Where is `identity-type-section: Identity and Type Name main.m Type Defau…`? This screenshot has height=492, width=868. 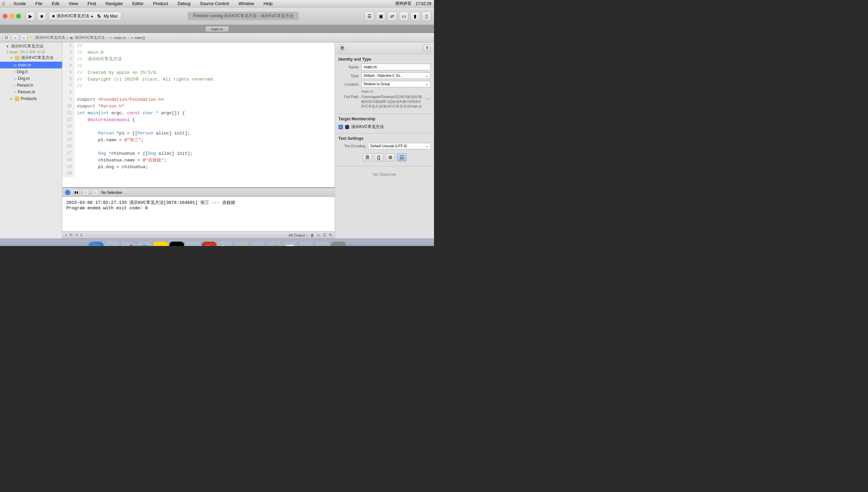 identity-type-section: Identity and Type Name main.m Type Defau… is located at coordinates (385, 84).